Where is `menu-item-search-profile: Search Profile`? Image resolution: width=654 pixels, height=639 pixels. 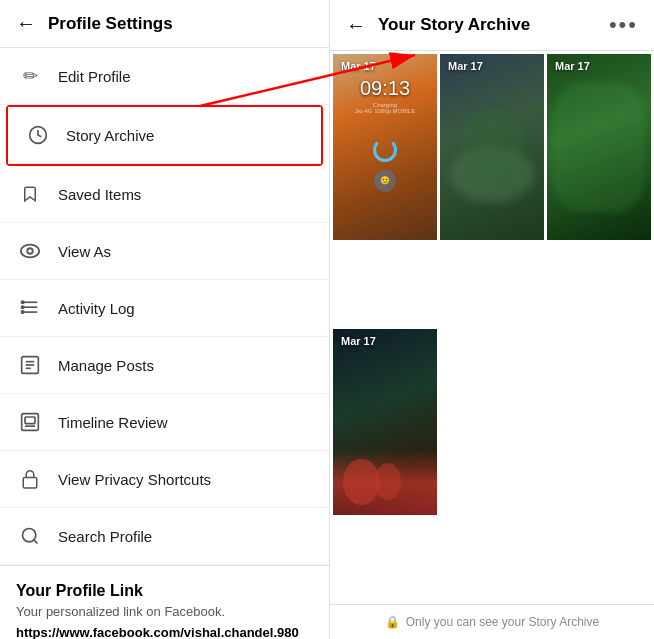 menu-item-search-profile: Search Profile is located at coordinates (164, 536).